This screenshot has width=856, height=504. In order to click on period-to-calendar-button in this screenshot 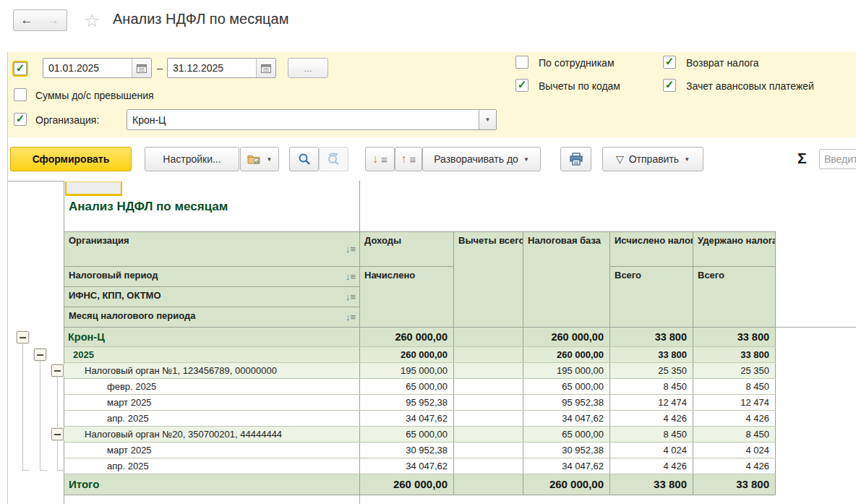, I will do `click(266, 68)`.